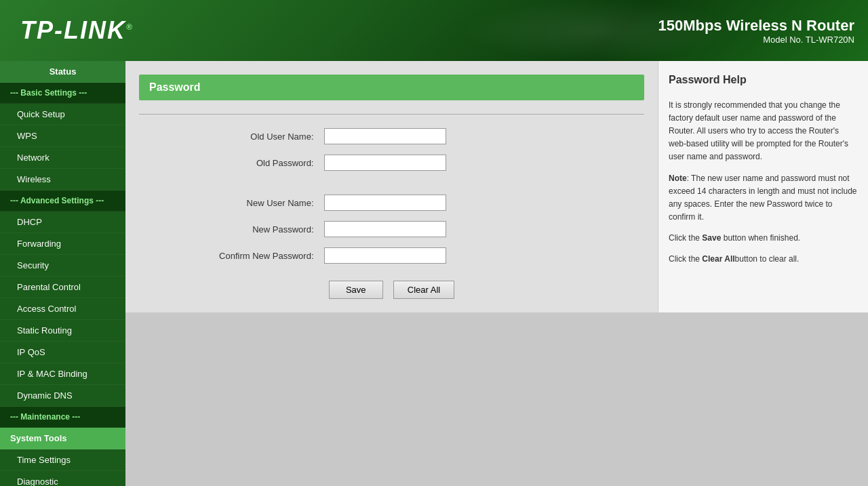 The image size is (868, 486). What do you see at coordinates (392, 163) in the screenshot?
I see `old-password-row: Old Password:` at bounding box center [392, 163].